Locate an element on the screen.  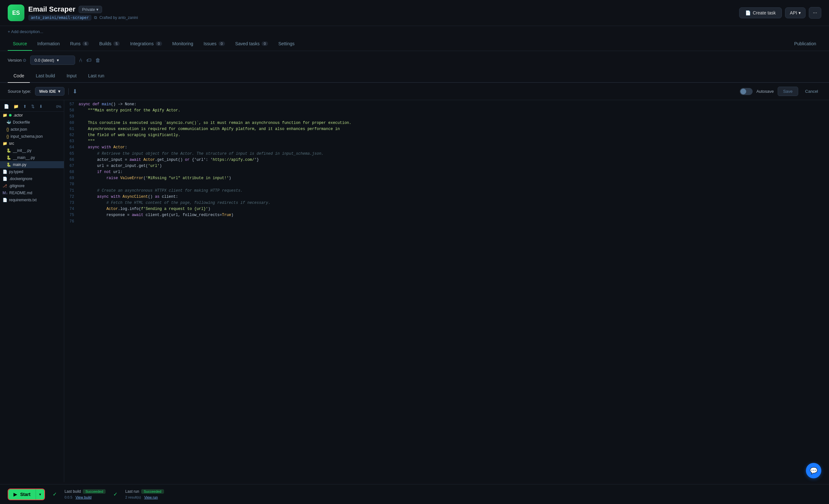
file-item-main-module: 🐍 __main__.py is located at coordinates (32, 157).